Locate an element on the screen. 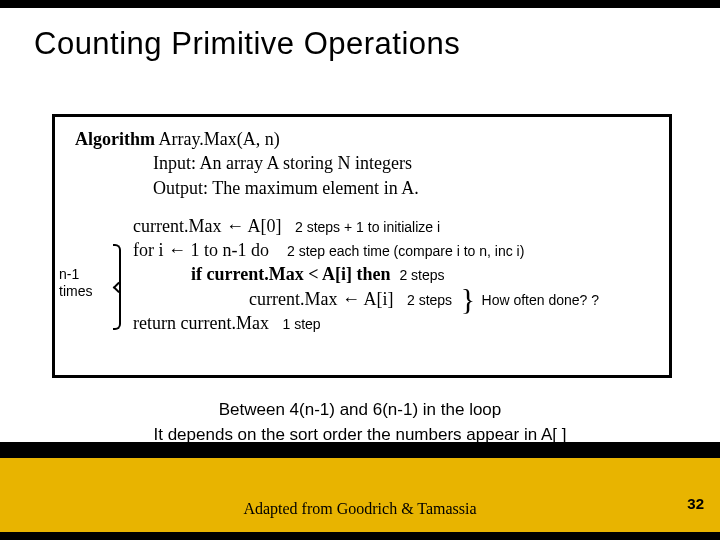 This screenshot has width=720, height=540. algorithm-signature: Array.Max(A, n) is located at coordinates (220, 139).